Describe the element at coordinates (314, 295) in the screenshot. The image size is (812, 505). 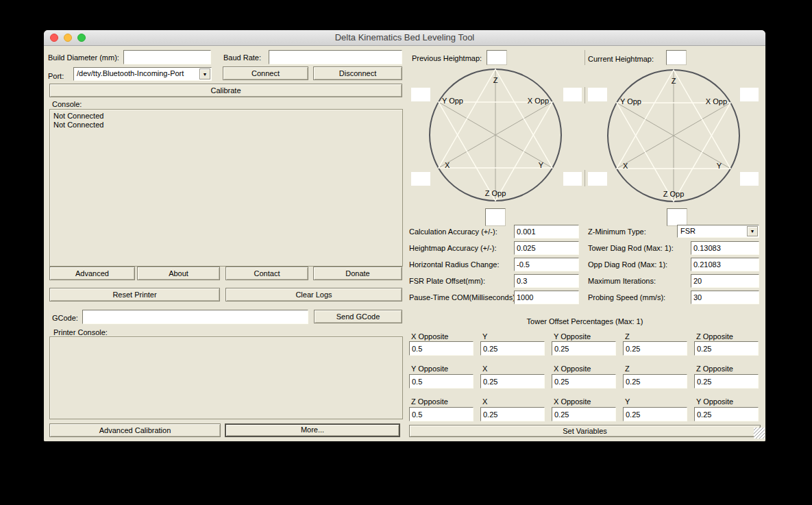
I see `clear-logs-button: Clear Logs` at that location.